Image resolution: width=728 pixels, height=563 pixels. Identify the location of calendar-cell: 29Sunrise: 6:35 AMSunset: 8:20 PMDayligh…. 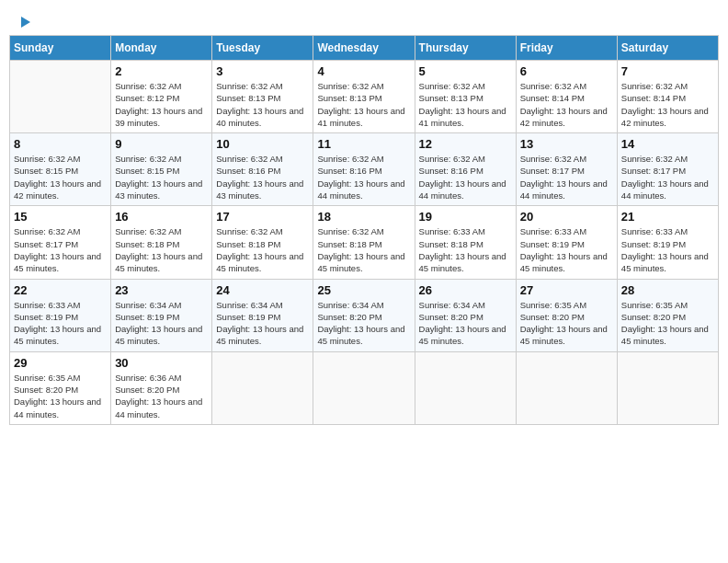
(61, 388).